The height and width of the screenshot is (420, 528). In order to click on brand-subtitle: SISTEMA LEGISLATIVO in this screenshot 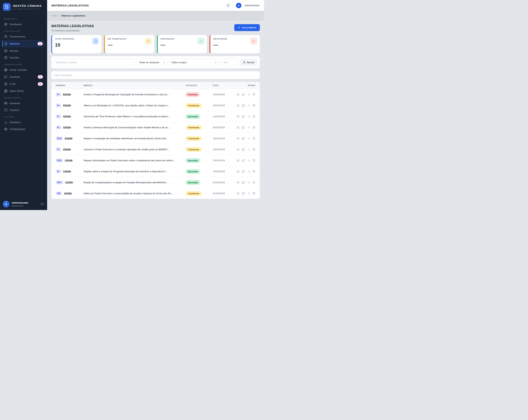, I will do `click(27, 9)`.